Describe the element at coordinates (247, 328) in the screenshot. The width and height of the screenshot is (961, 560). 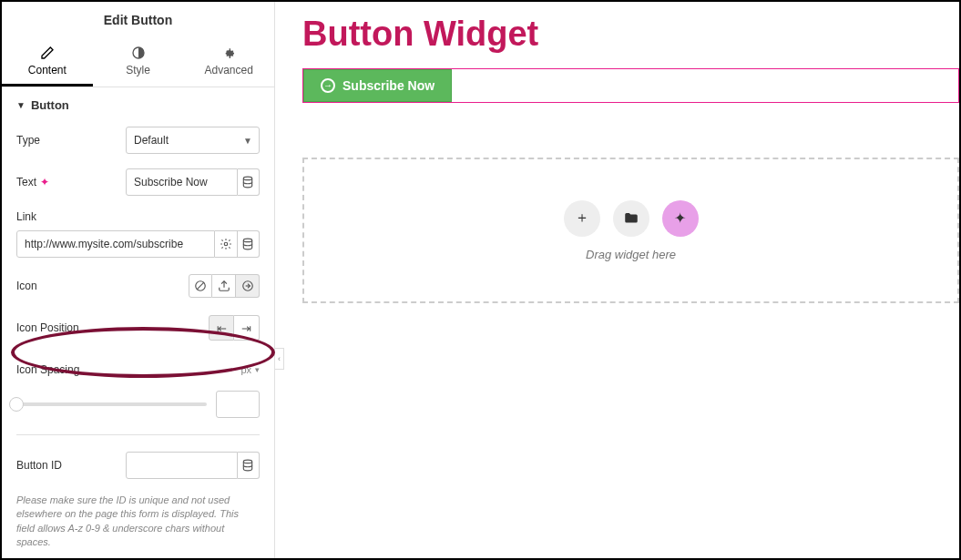
I see `icon-position-after-button: ⇥` at that location.